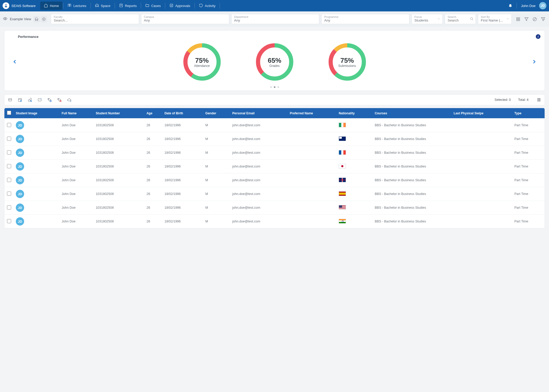  I want to click on carousel-next-button, so click(534, 62).